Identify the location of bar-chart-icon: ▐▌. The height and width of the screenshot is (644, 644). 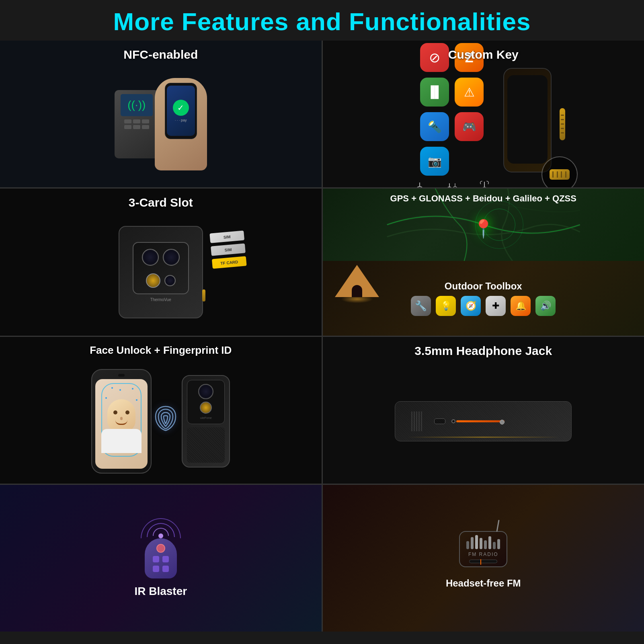
(435, 92).